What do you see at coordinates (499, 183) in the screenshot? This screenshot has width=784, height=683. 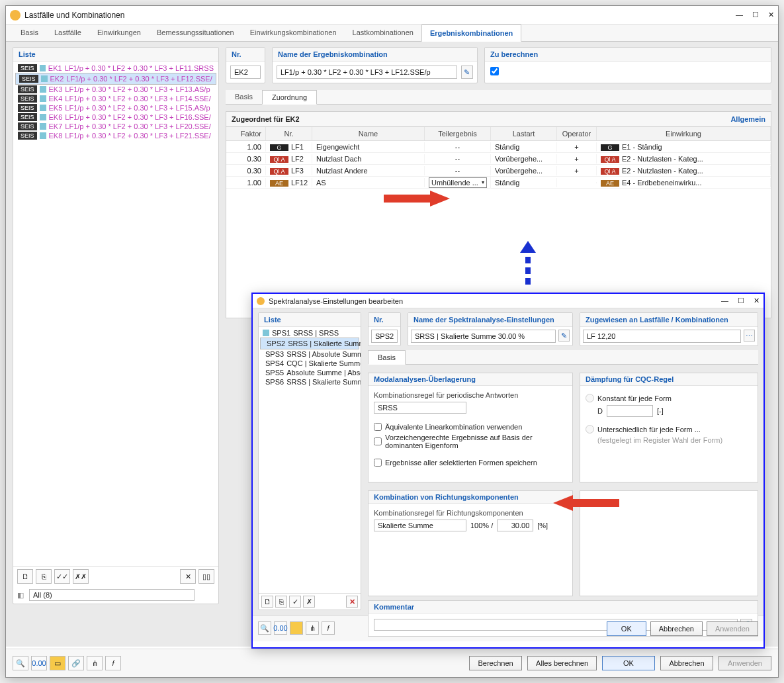 I see `table-row: 1.00 AELF12 AS Umhüllende ...▾Umhüllende…` at bounding box center [499, 183].